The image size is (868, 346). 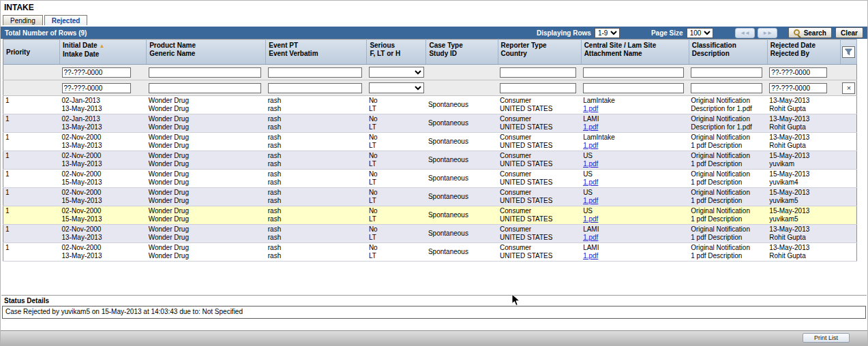 What do you see at coordinates (462, 89) in the screenshot?
I see `filter-case-type-cell` at bounding box center [462, 89].